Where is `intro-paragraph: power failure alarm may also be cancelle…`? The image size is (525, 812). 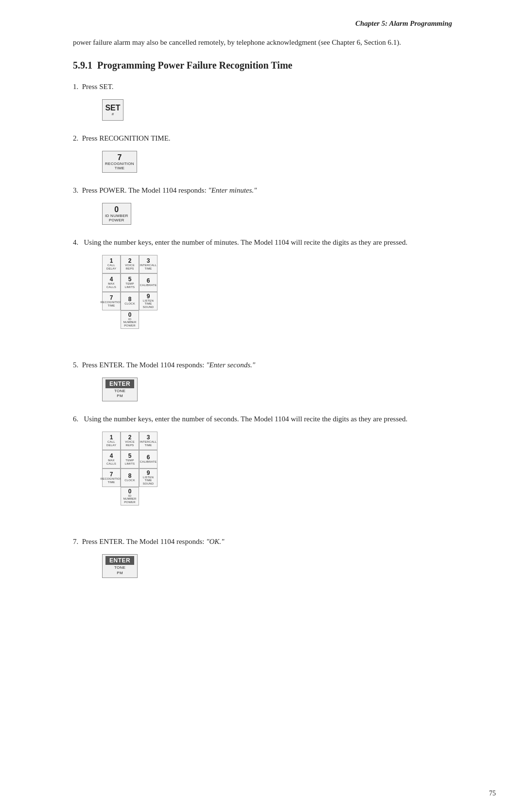
intro-paragraph: power failure alarm may also be cancelle… is located at coordinates (262, 42).